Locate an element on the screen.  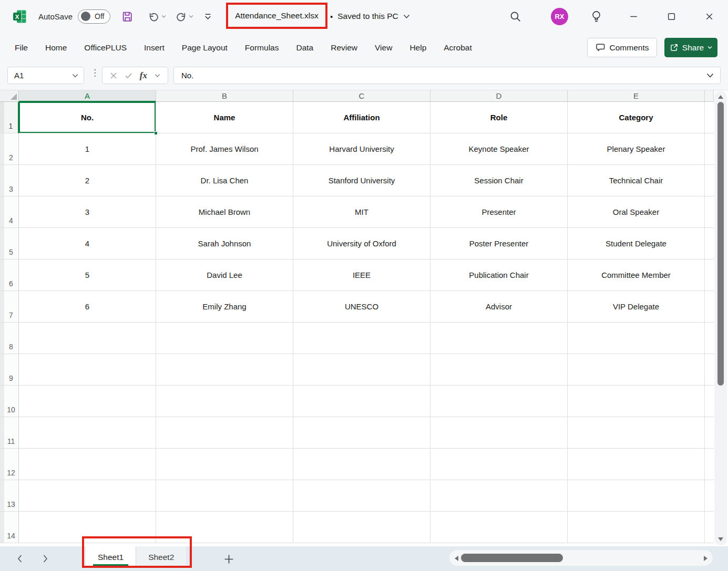
scroll-left-icon is located at coordinates (456, 558).